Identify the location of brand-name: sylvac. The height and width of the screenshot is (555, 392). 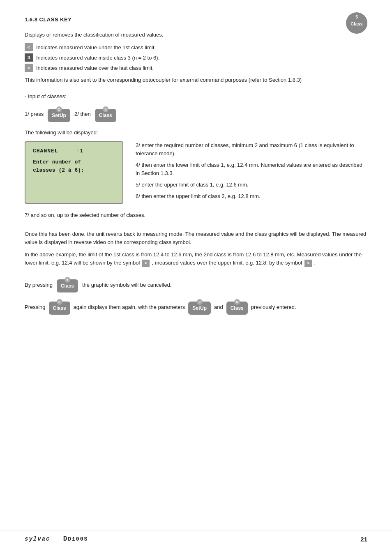
(37, 539).